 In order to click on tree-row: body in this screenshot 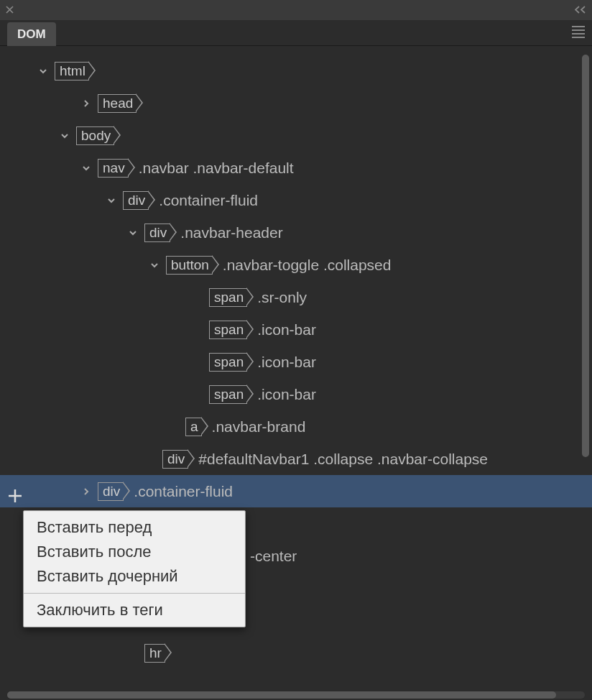, I will do `click(296, 135)`.